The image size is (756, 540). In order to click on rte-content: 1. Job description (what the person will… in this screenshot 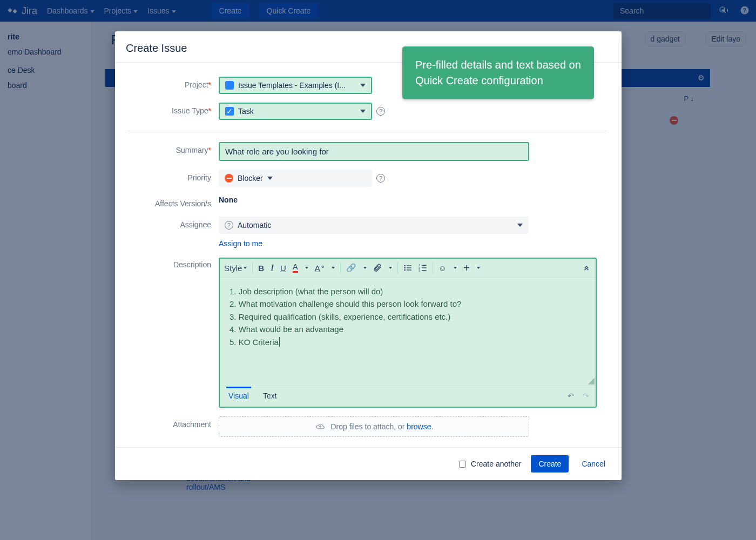, I will do `click(408, 332)`.